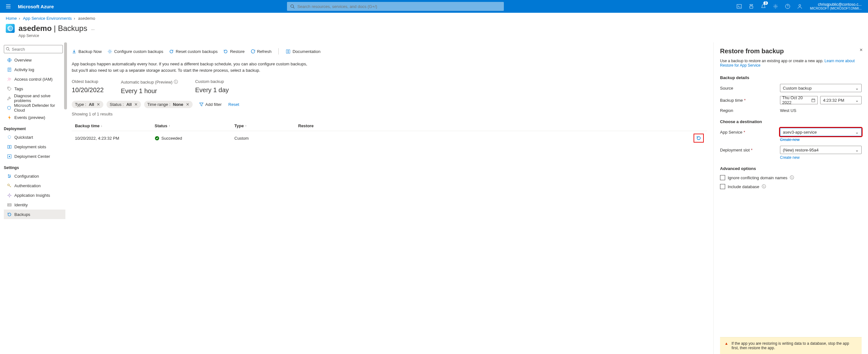 Image resolution: width=868 pixels, height=354 pixels. I want to click on ignore-domains-checkbox, so click(722, 177).